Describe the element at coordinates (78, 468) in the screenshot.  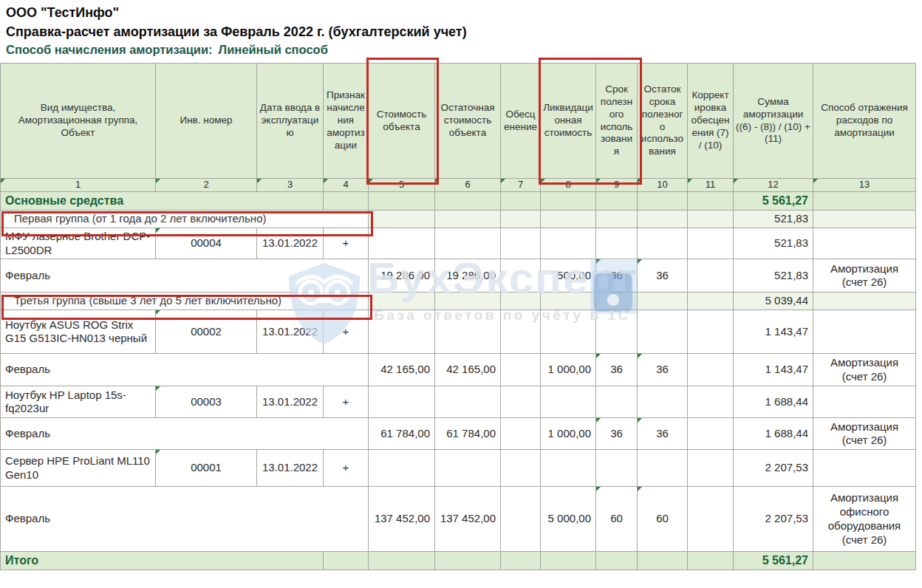
I see `asset-name: Сервер HPE ProLiant ML110 Gen10` at that location.